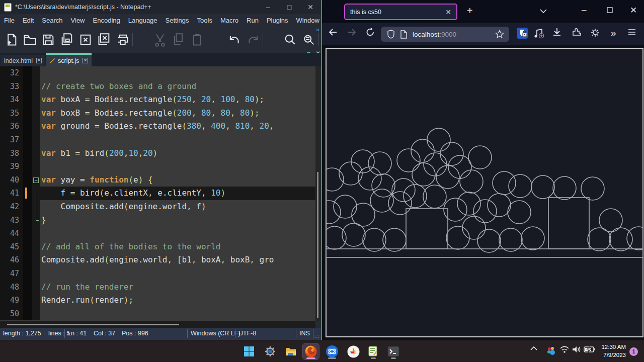 Image resolution: width=644 pixels, height=362 pixels. I want to click on app-menu-hamburger-icon, so click(634, 34).